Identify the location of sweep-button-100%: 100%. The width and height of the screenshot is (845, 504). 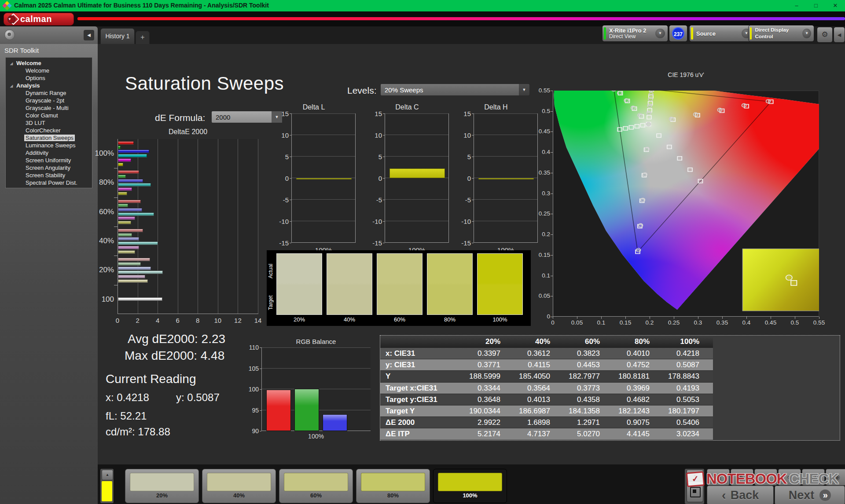
(470, 486).